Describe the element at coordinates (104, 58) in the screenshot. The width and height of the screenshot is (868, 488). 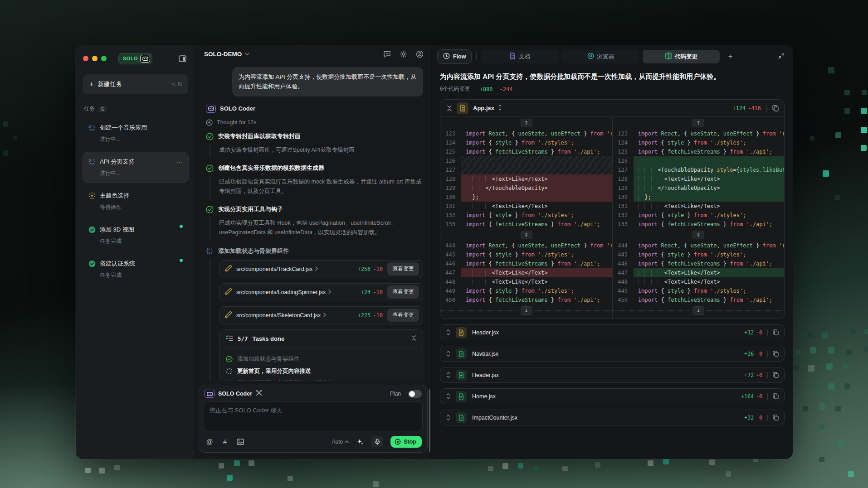
I see `zoom-window-button` at that location.